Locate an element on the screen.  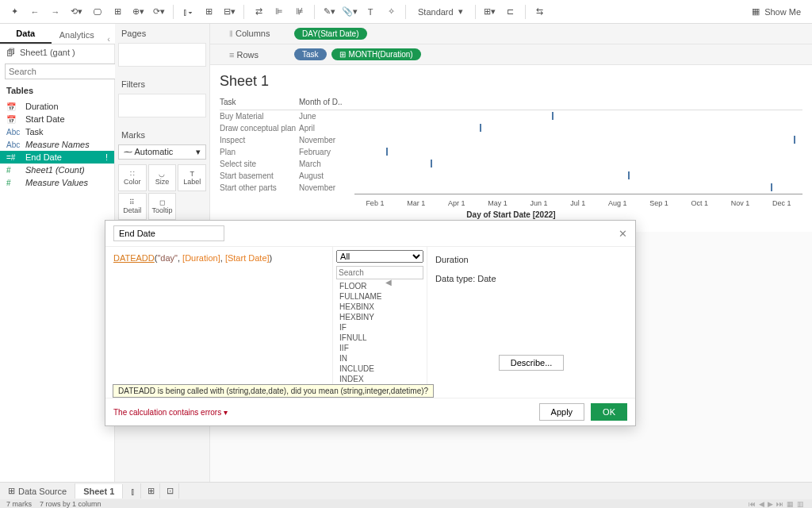
tab-datasource: ⊞Data Source is located at coordinates (38, 491).